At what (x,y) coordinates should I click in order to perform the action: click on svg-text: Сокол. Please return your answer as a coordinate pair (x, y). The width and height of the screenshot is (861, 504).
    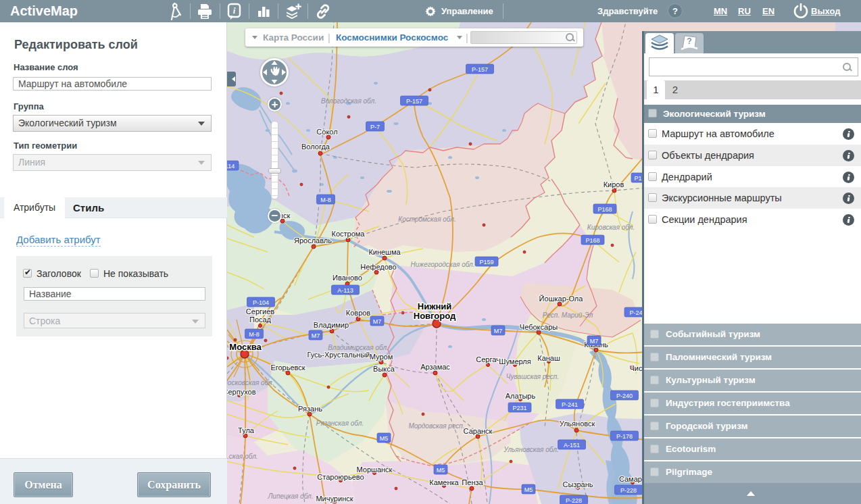
    Looking at the image, I should click on (327, 132).